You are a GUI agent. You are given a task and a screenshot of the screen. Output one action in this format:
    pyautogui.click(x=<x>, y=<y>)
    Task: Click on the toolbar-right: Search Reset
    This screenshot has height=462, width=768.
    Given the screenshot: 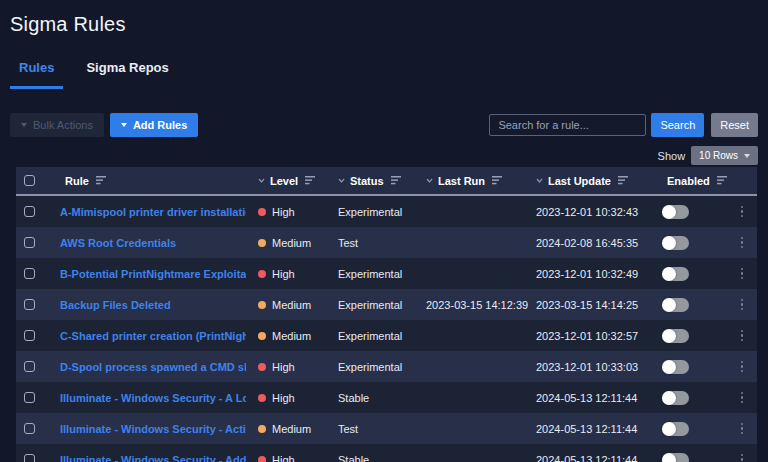 What is the action you would take?
    pyautogui.click(x=624, y=125)
    